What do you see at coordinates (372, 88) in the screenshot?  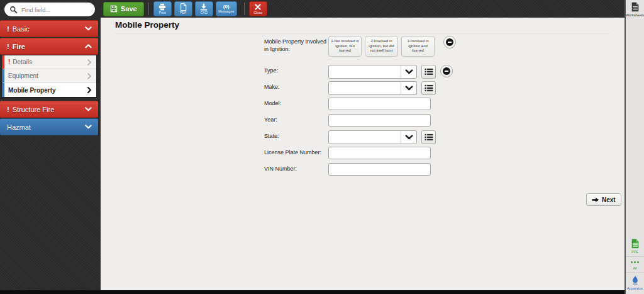 I see `make-select` at bounding box center [372, 88].